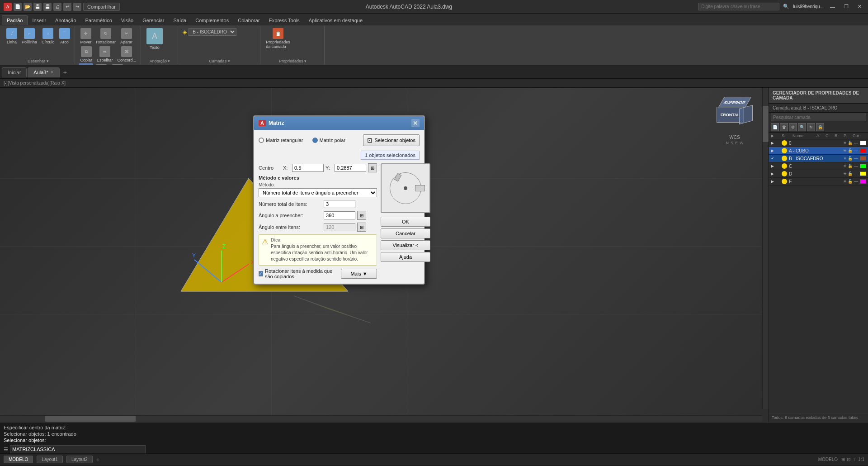 The image size is (868, 466). Describe the element at coordinates (818, 118) in the screenshot. I see `layer-search-input` at that location.